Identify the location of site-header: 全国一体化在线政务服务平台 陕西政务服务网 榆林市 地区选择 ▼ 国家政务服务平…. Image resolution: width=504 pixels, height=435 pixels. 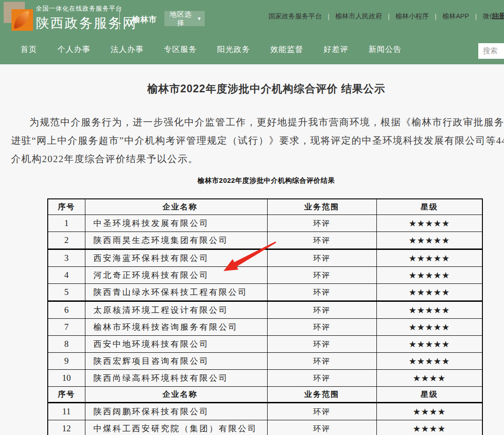
(252, 32).